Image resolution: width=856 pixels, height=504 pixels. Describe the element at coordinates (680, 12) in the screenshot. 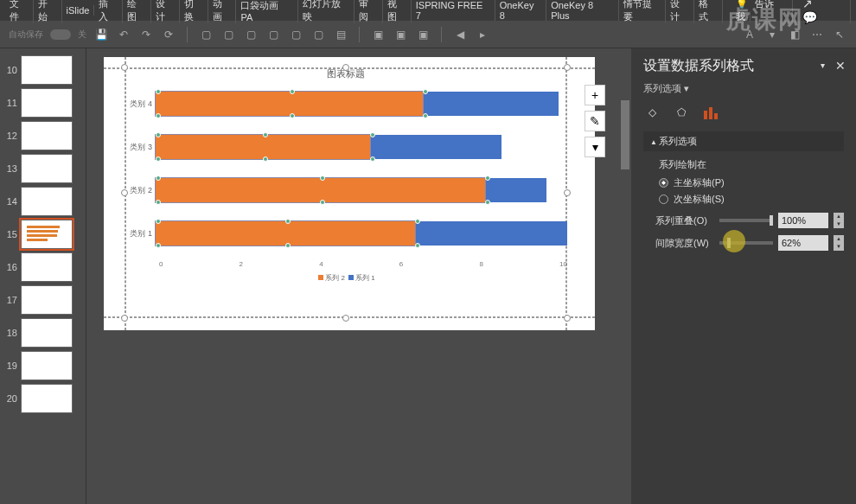

I see `menu-design2: 设计` at that location.